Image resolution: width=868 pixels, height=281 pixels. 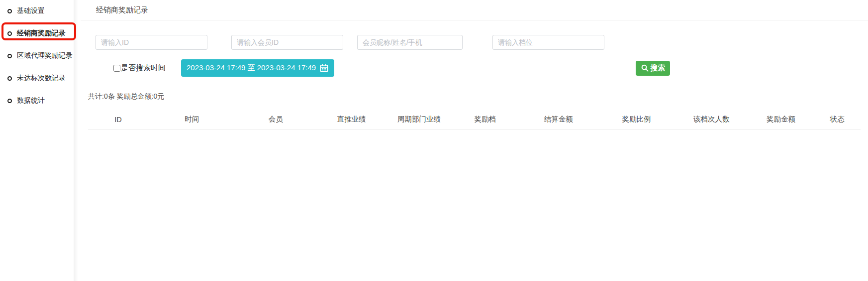 I want to click on search-icon, so click(x=645, y=68).